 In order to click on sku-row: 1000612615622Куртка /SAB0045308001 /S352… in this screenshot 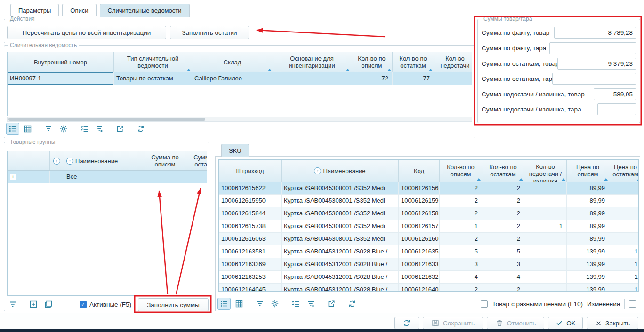, I will do `click(428, 188)`.